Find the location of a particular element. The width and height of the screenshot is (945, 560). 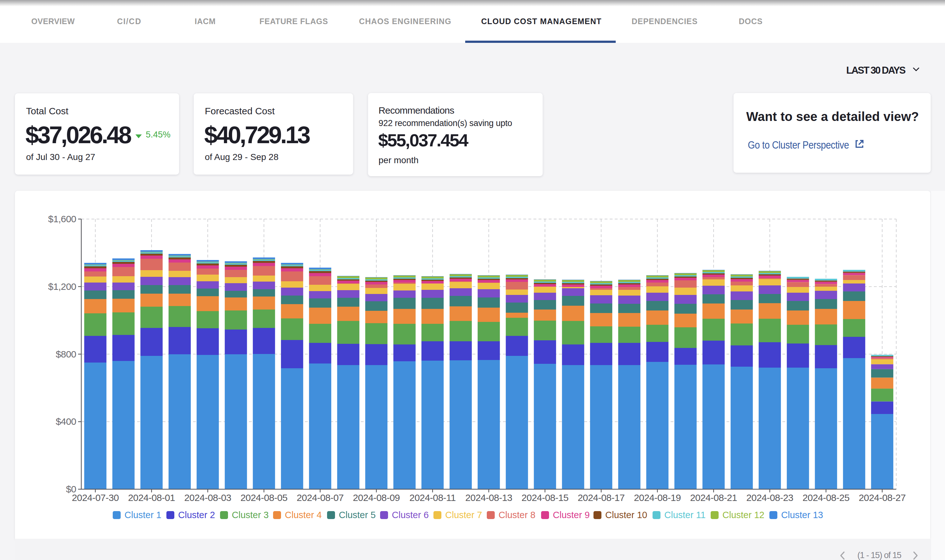

svg-text: 2024-08-09 is located at coordinates (376, 498).